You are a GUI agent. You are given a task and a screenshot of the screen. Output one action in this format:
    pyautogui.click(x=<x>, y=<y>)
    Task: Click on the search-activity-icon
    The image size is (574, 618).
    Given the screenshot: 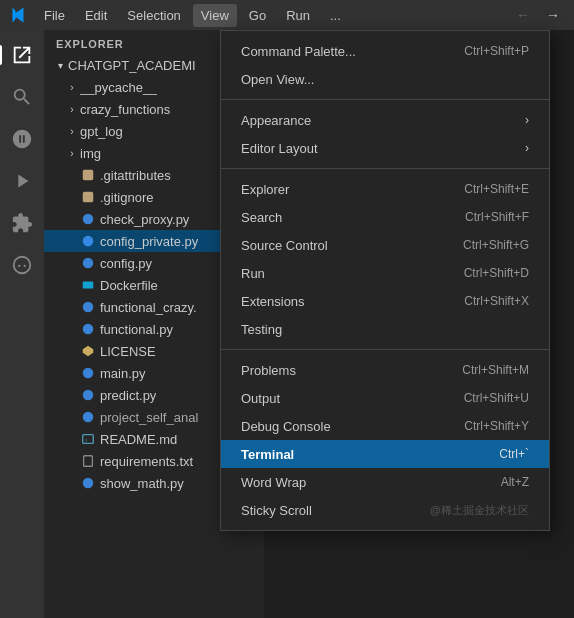 What is the action you would take?
    pyautogui.click(x=22, y=97)
    